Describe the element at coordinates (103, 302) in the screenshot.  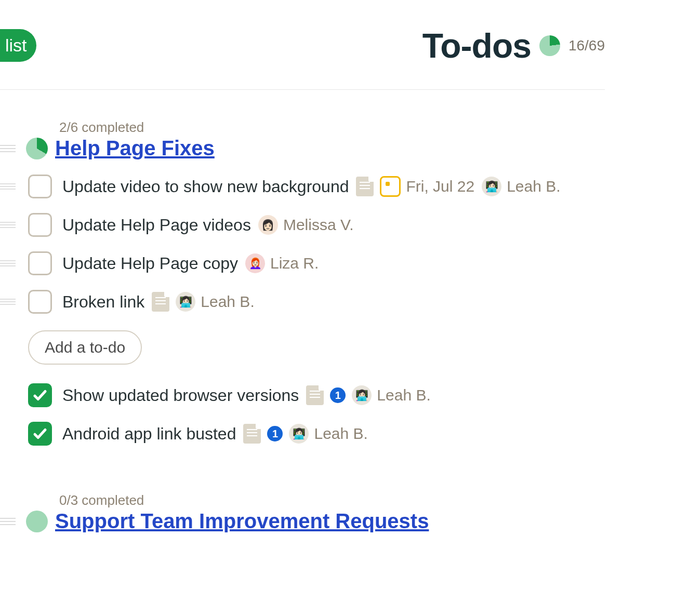
I see `todo-label: Broken link` at that location.